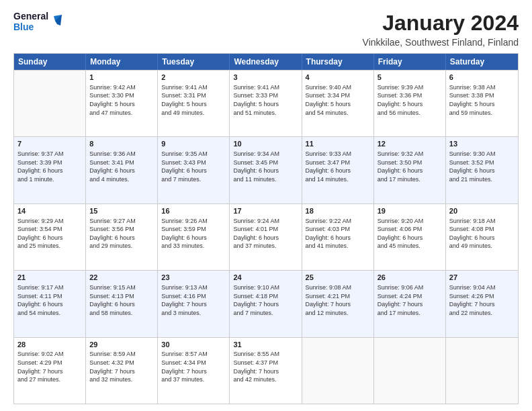 The image size is (532, 411). Describe the element at coordinates (193, 78) in the screenshot. I see `cell-day-number: 2` at that location.